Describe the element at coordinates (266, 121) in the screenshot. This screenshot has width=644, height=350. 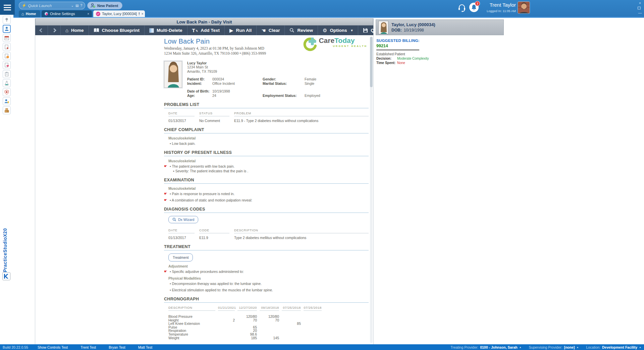
I see `problems-table-row: 01/13/2017 No Comment E11.9 - Type 2 dia…` at that location.